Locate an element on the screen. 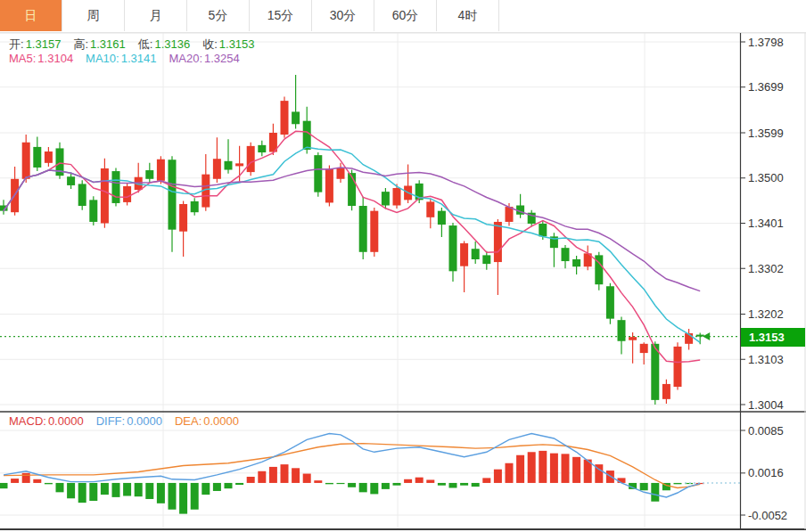  y-axis-tick-label: 1.3500 is located at coordinates (766, 178).